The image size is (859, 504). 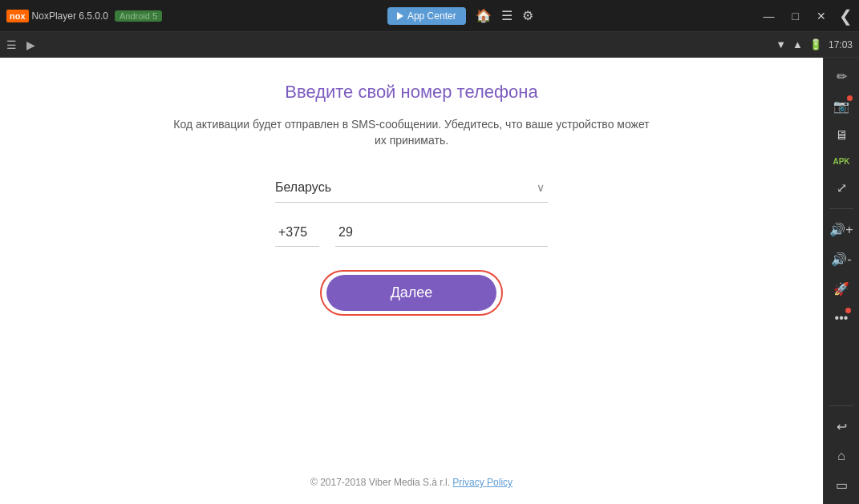 I want to click on right-sidebar: ✏ 📷 🖥 APK ⤢ 🔊+ 🔊- 🚀 ••• ↩ ⌂ ▭, so click(x=841, y=280).